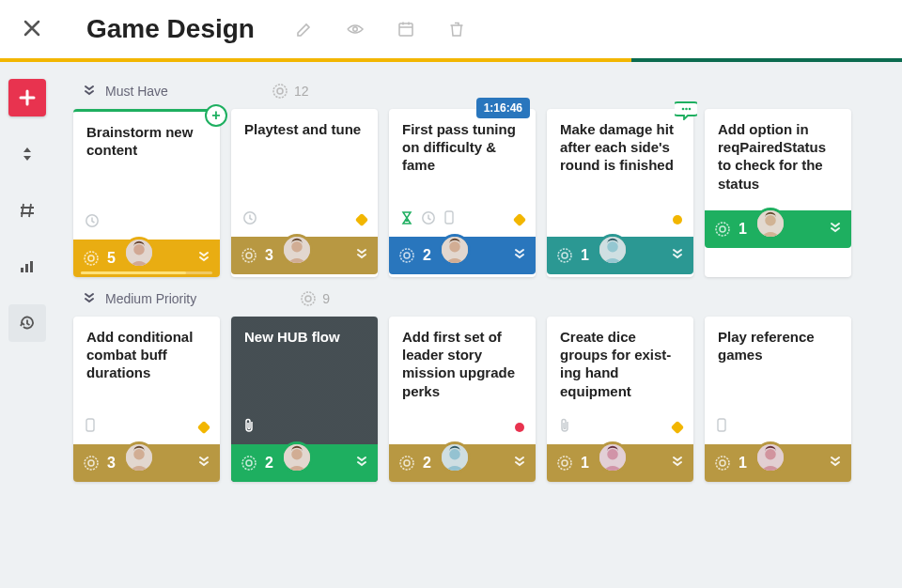 The height and width of the screenshot is (588, 902). I want to click on edit-icon, so click(304, 29).